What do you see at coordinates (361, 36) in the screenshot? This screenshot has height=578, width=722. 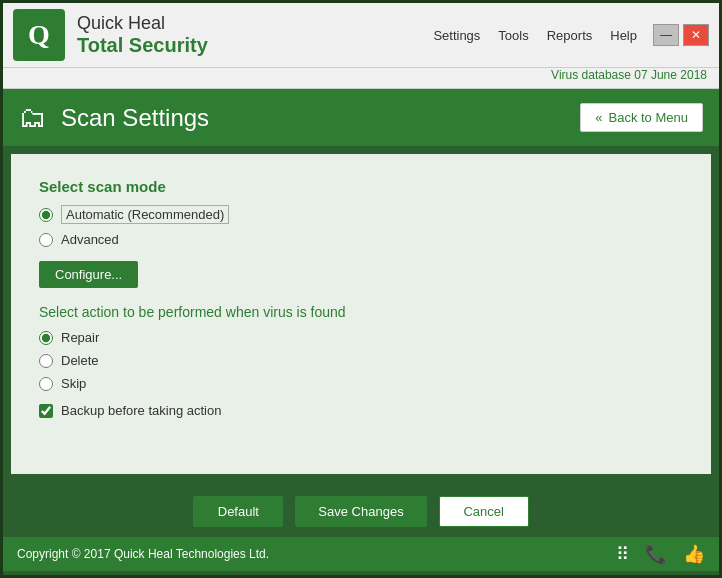 I see `title-bar: Q Quick Heal Total Security Settings Too…` at bounding box center [361, 36].